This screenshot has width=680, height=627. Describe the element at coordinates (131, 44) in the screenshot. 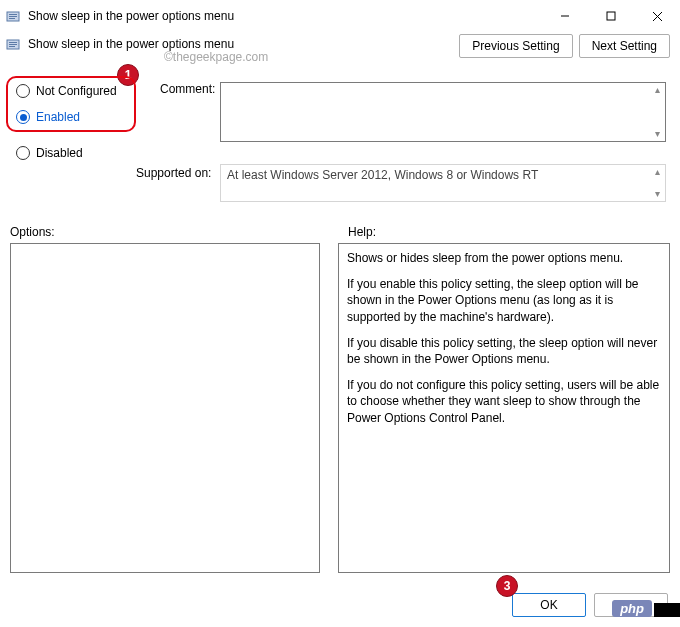

I see `policy-title: Show sleep in the power options menu` at that location.